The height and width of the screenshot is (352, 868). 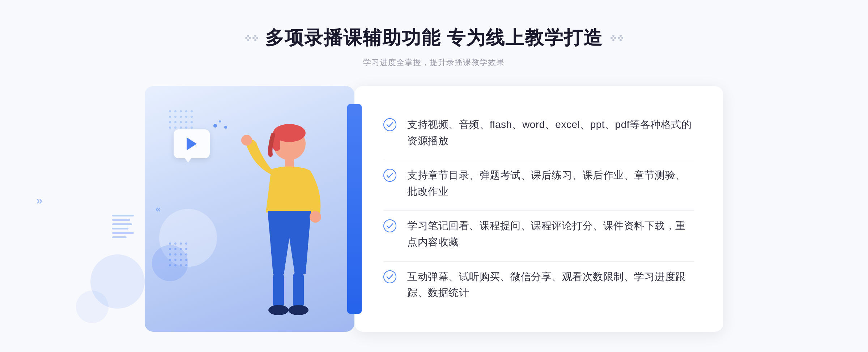 What do you see at coordinates (539, 234) in the screenshot?
I see `feature-item-3: 学习笔记回看、课程提问、课程评论打分、课件资料下载，重点内容收藏` at bounding box center [539, 234].